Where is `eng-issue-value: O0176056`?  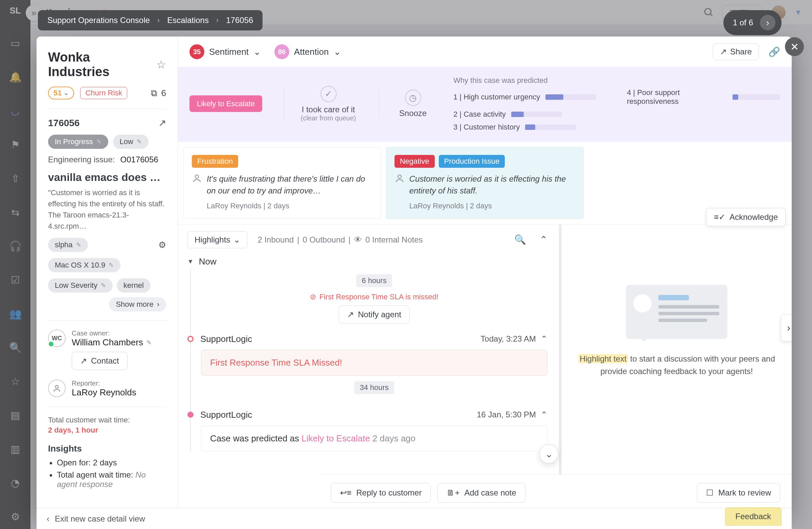
eng-issue-value: O0176056 is located at coordinates (139, 160).